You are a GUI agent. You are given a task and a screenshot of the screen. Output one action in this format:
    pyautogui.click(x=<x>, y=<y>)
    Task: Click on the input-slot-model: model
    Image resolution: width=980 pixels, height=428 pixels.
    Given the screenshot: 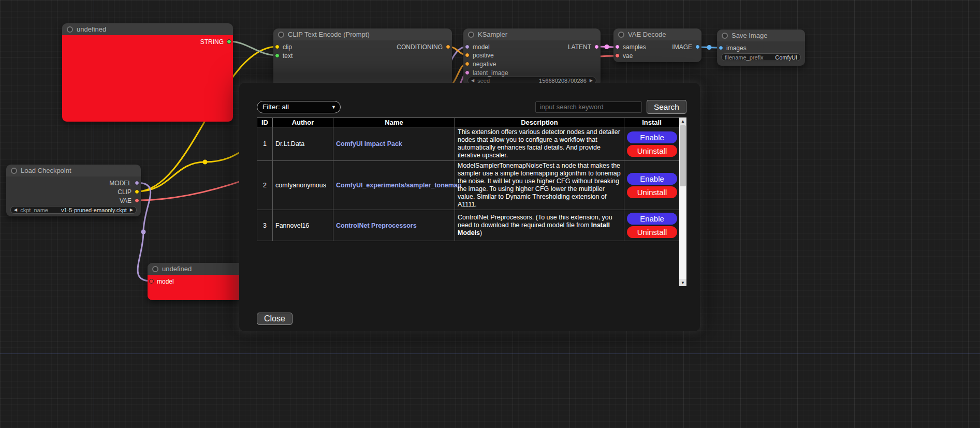 What is the action you would take?
    pyautogui.click(x=162, y=282)
    